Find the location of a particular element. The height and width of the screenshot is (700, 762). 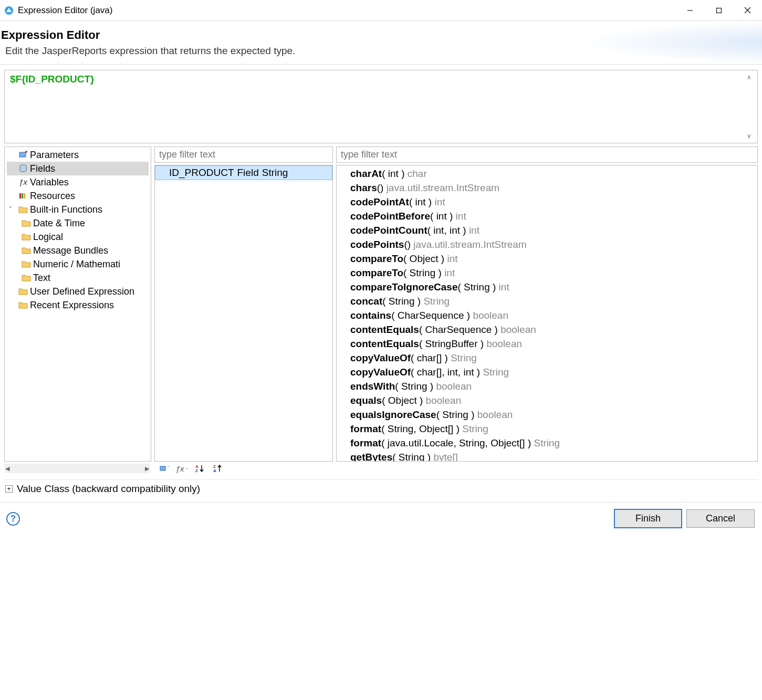

tree-item-parameters: Parameters is located at coordinates (78, 155).